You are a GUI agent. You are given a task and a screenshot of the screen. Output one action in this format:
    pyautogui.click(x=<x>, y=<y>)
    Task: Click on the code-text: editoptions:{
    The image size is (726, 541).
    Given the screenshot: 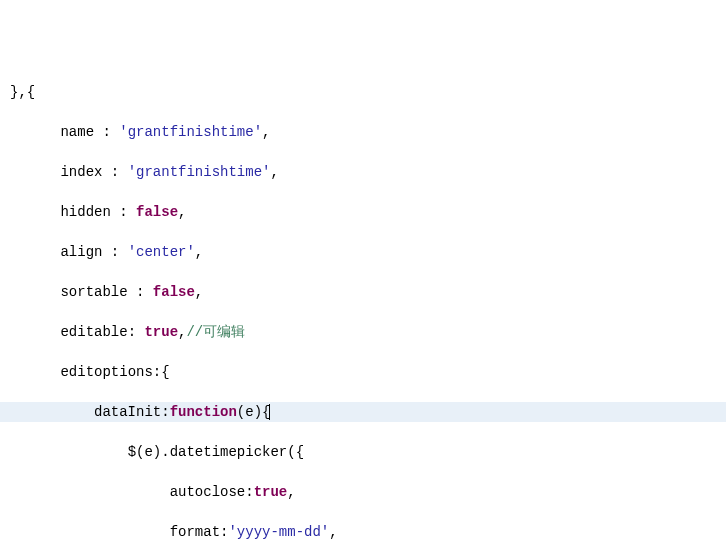 What is the action you would take?
    pyautogui.click(x=114, y=372)
    